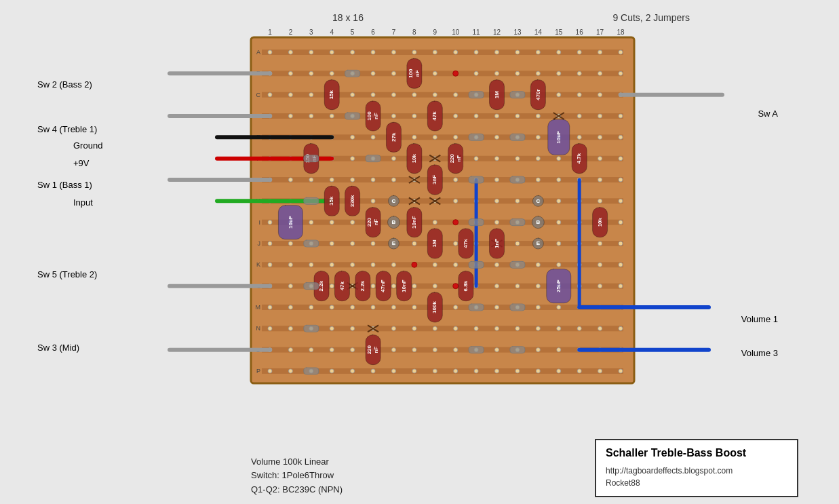  I want to click on info-line3: Q1-Q2: BC239C (NPN), so click(297, 490).